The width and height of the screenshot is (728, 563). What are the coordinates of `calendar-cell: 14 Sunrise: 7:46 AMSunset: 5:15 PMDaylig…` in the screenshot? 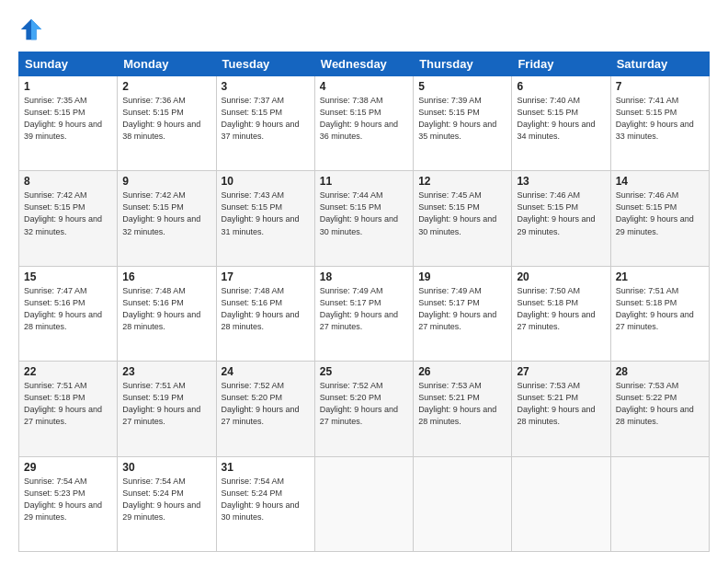 It's located at (660, 219).